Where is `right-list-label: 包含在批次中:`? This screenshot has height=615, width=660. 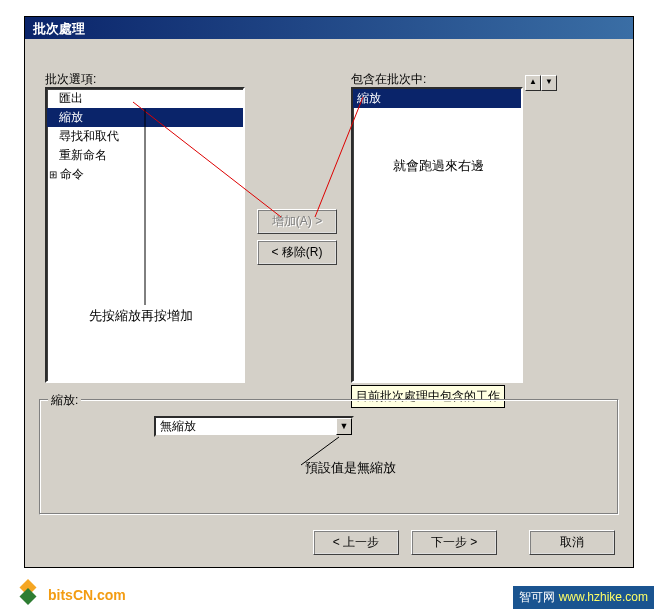 right-list-label: 包含在批次中: is located at coordinates (388, 80).